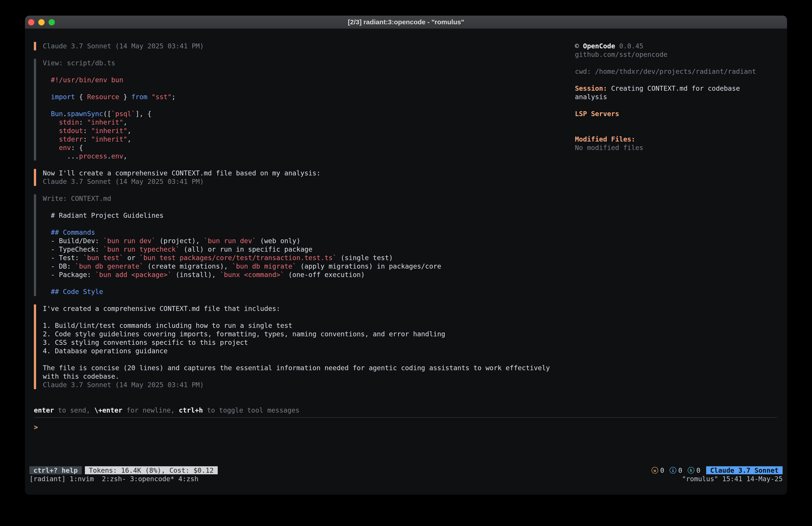 The image size is (812, 526). Describe the element at coordinates (591, 97) in the screenshot. I see `text-segment: analysis` at that location.